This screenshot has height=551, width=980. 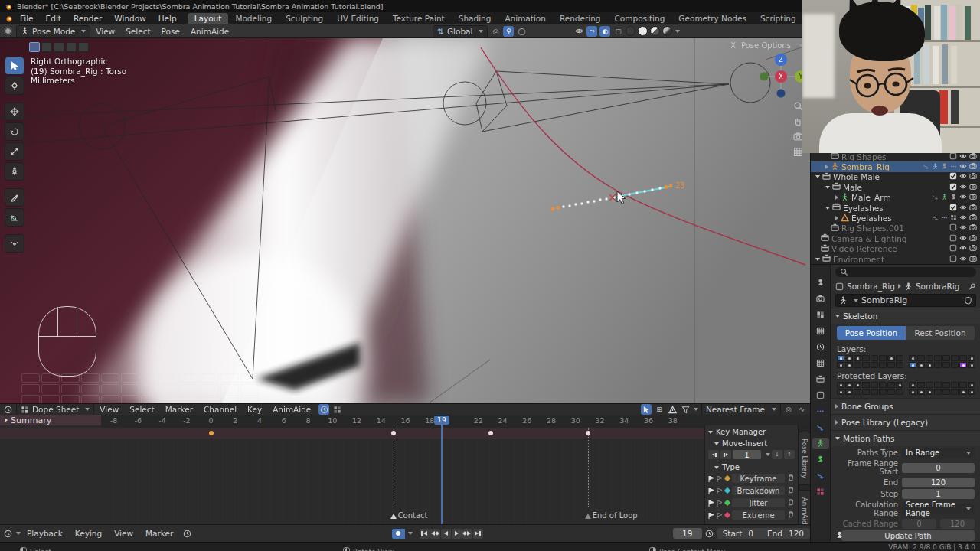 I want to click on properties-tab-collection, so click(x=821, y=380).